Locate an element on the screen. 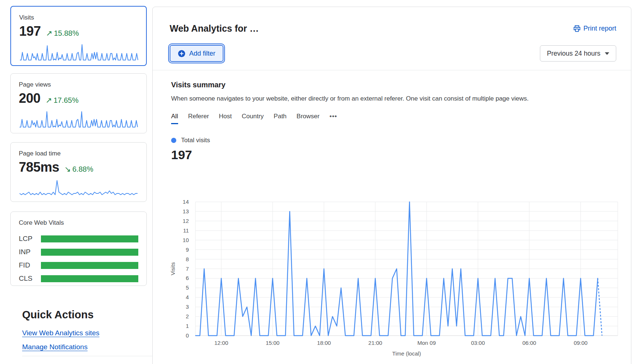 The height and width of the screenshot is (364, 638). section-title: Visits summary is located at coordinates (394, 85).